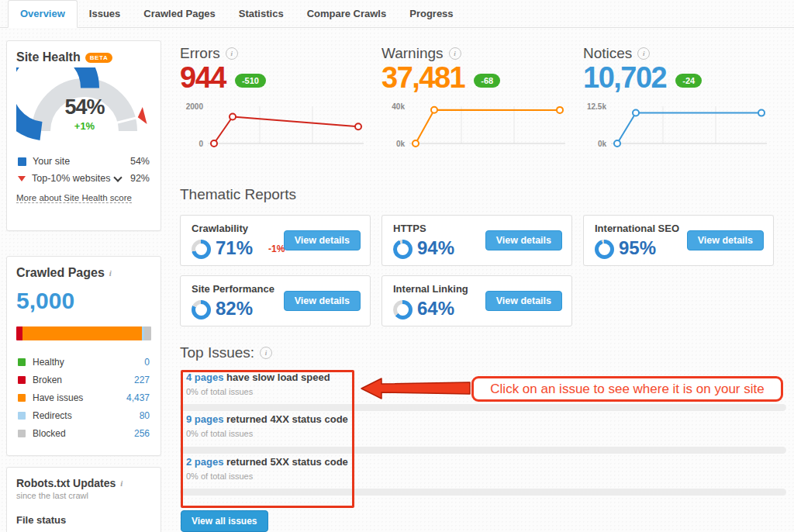  Describe the element at coordinates (202, 310) in the screenshot. I see `site-performance-ring` at that location.